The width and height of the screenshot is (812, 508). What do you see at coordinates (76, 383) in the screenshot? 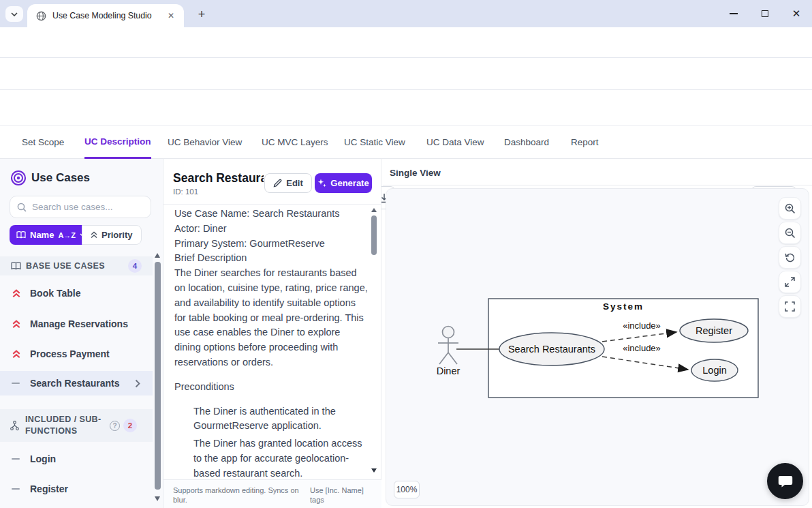
I see `sidebar-item-search-restaurants: Search Restaurants` at bounding box center [76, 383].